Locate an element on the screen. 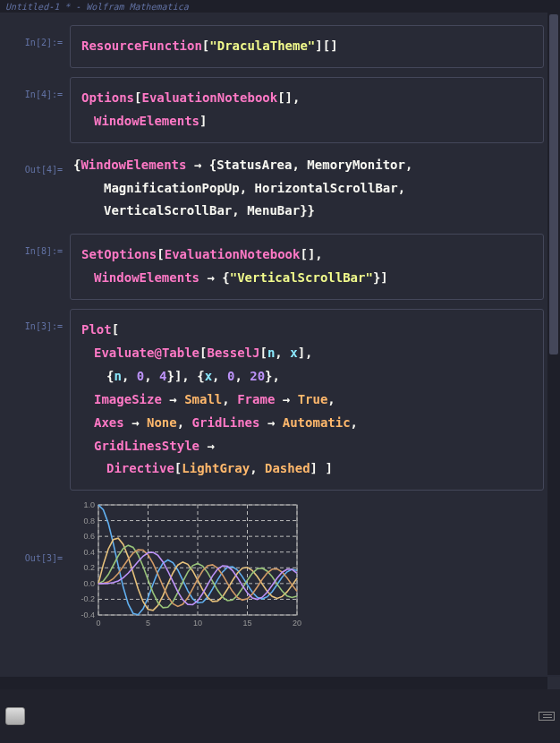 The image size is (560, 743). window-titlebar: Untitled-1 * - Wolfram Mathematica is located at coordinates (280, 6).